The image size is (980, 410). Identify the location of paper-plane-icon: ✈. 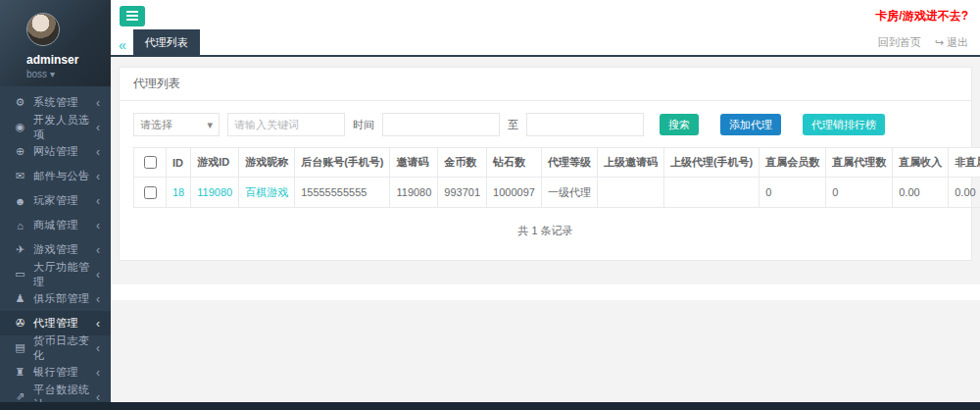
(20, 249).